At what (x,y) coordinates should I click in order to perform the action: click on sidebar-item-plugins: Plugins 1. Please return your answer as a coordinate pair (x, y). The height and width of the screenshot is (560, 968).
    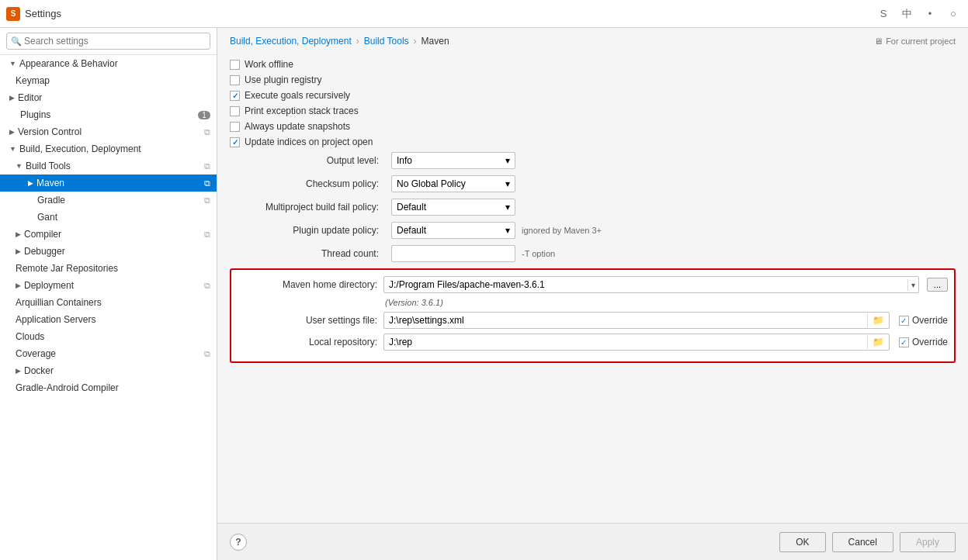
    Looking at the image, I should click on (109, 115).